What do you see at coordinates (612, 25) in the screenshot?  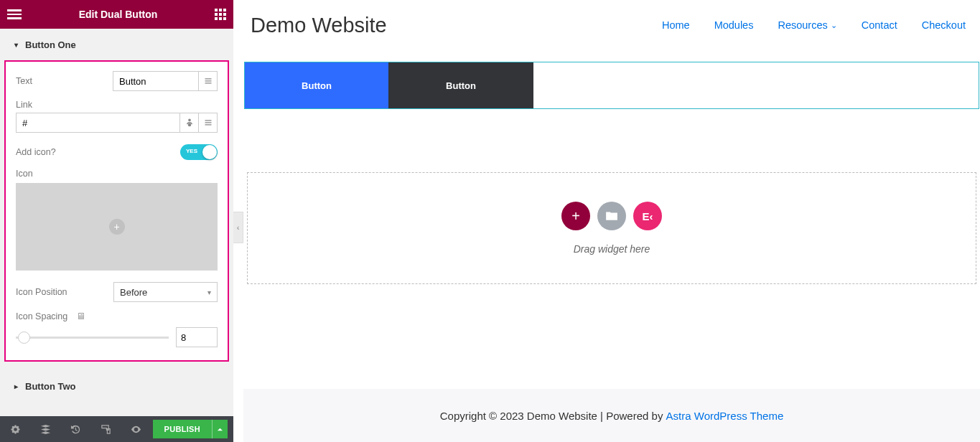 I see `site-header: Demo Website Home Modules Resources ⌄ Co…` at bounding box center [612, 25].